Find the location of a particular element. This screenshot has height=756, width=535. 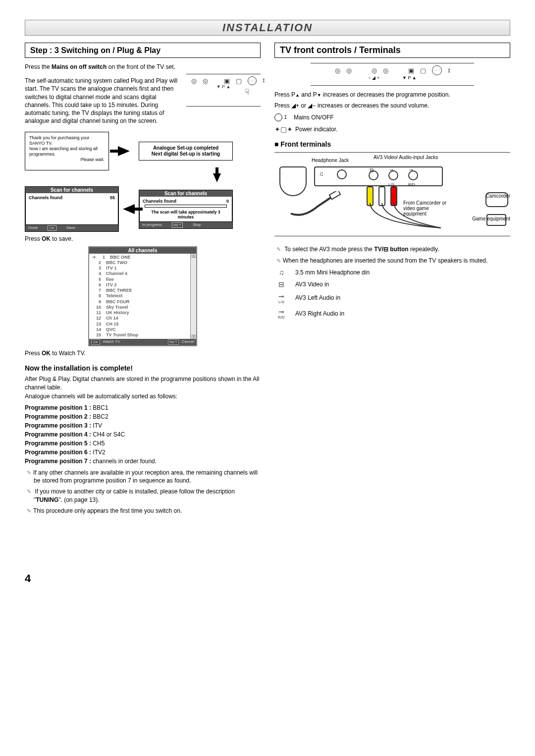

arrow-left-icon is located at coordinates (129, 209).